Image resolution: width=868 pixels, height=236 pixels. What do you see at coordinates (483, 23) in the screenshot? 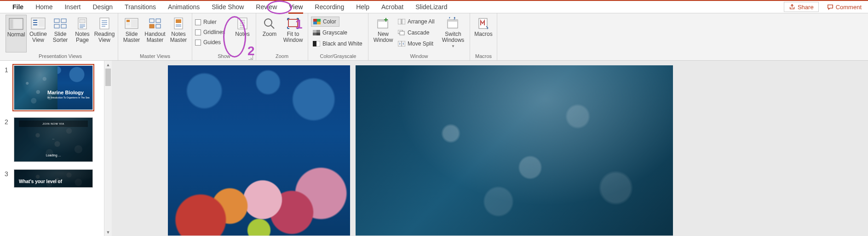
I see `macros-icon` at bounding box center [483, 23].